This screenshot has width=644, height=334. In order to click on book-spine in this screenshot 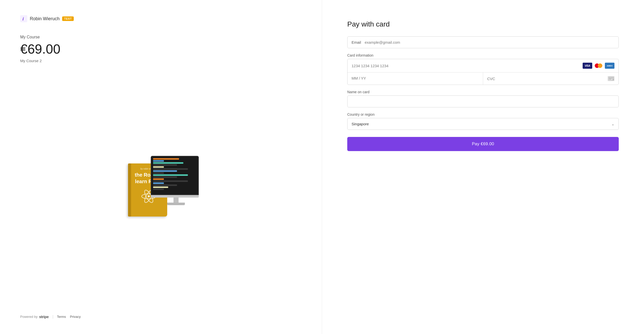, I will do `click(130, 190)`.